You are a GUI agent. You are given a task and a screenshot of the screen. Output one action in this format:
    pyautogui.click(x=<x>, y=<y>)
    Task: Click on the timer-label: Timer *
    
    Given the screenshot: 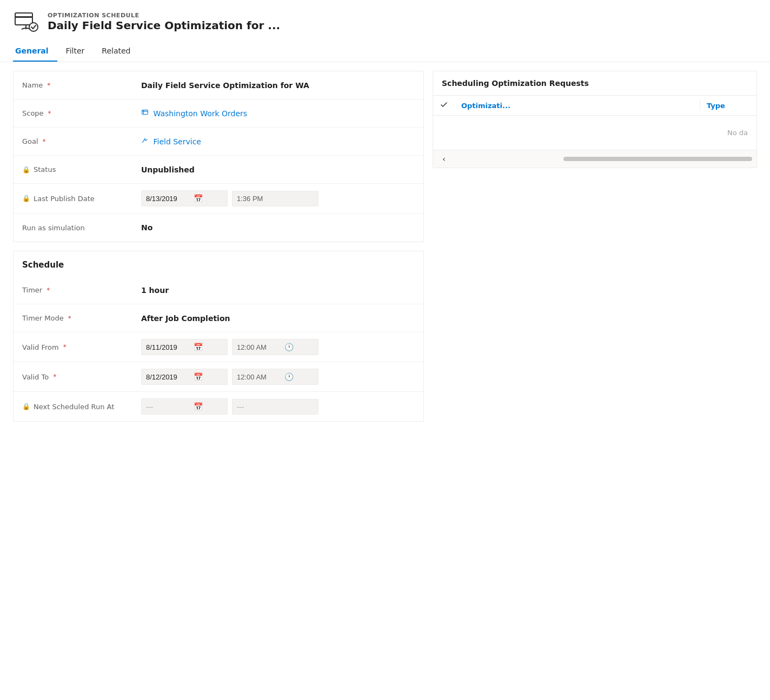 What is the action you would take?
    pyautogui.click(x=82, y=290)
    